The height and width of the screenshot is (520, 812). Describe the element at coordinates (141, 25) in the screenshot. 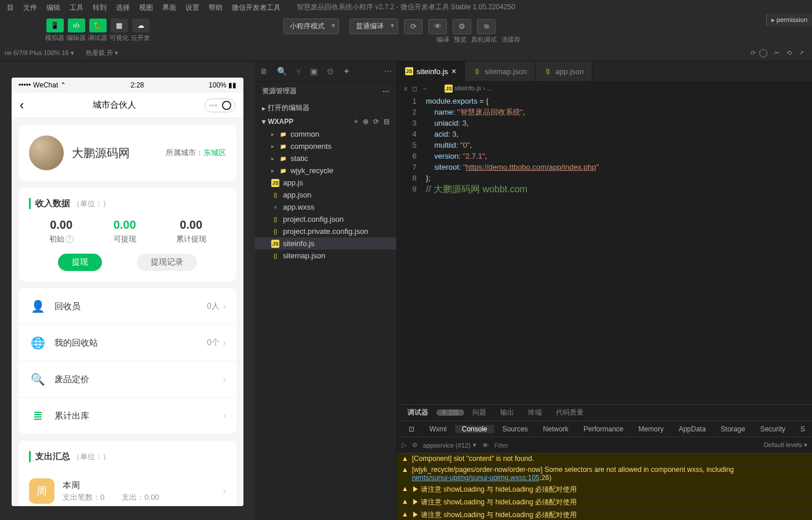

I see `cloud-toggle: ☁` at that location.